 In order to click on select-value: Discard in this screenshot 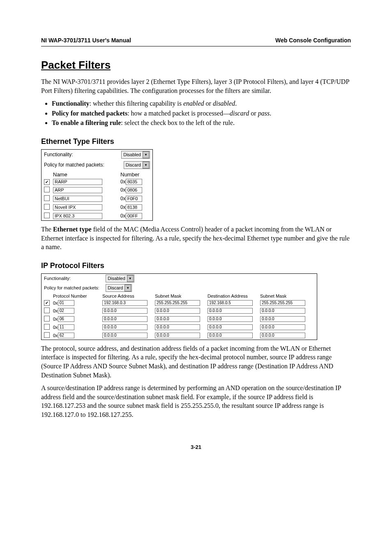, I will do `click(115, 288)`.